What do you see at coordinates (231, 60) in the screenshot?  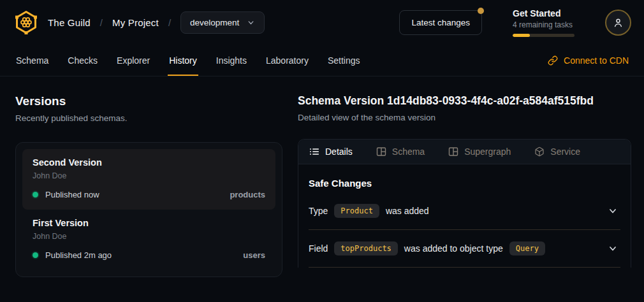 I see `tab-insights: Insights` at bounding box center [231, 60].